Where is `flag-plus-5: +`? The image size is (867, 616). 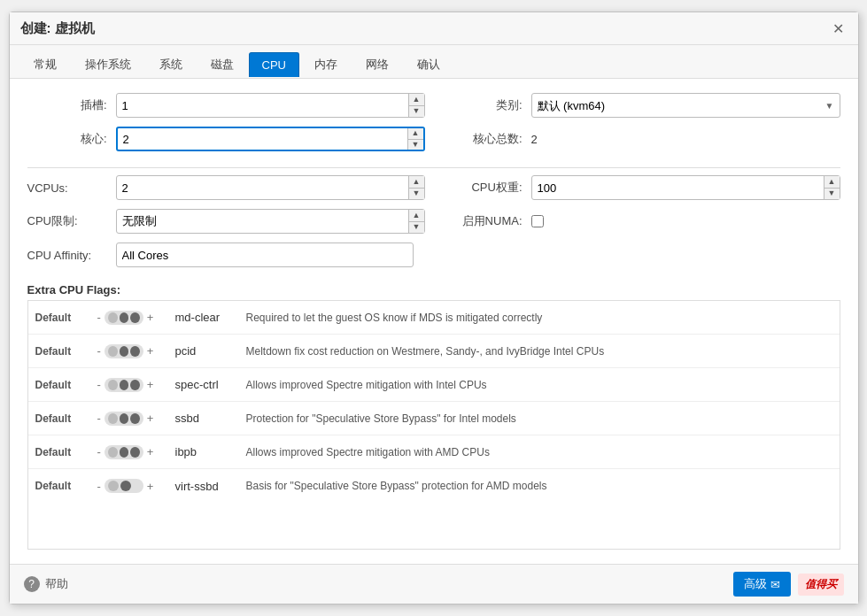 flag-plus-5: + is located at coordinates (151, 487).